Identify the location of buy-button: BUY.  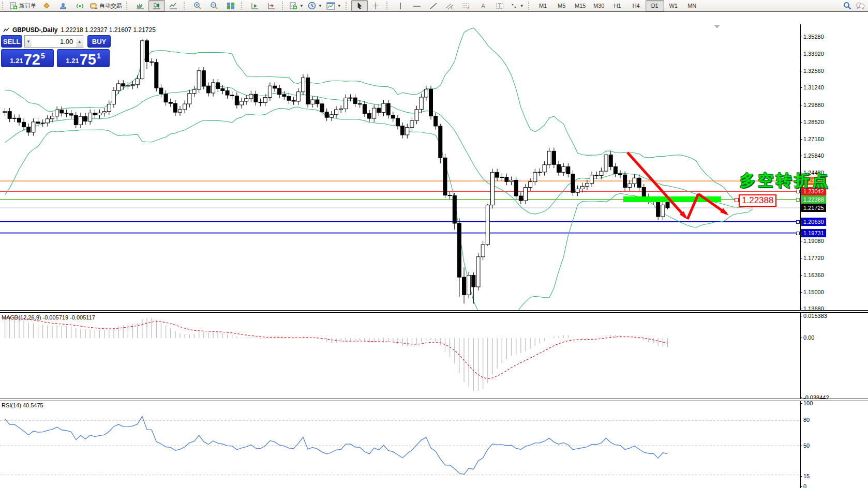
(99, 41).